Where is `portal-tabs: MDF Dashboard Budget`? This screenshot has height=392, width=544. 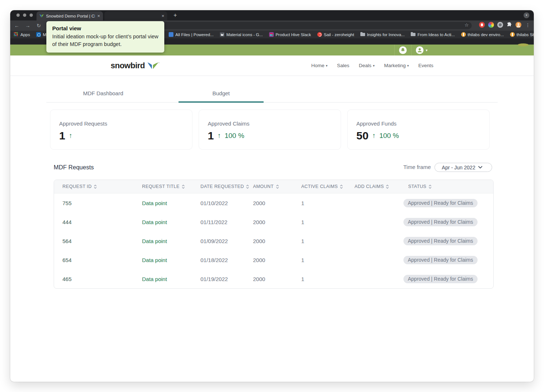 portal-tabs: MDF Dashboard Budget is located at coordinates (272, 94).